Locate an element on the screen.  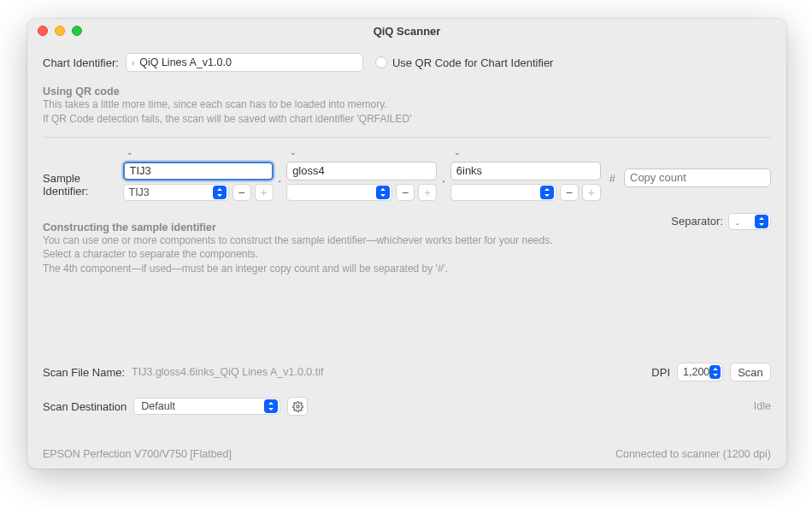
destination-row: Scan Destination Default Idle is located at coordinates (407, 406).